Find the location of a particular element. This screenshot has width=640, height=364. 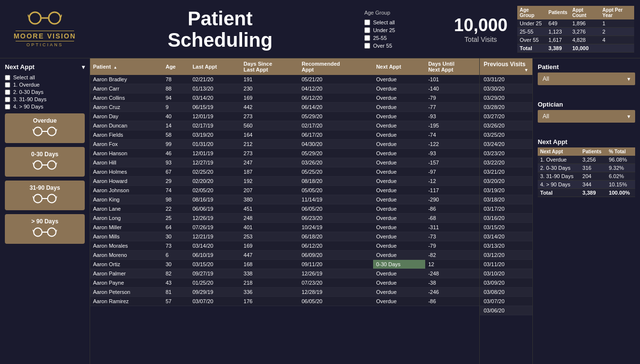

filter-31-90-days-checkbox is located at coordinates (8, 99).